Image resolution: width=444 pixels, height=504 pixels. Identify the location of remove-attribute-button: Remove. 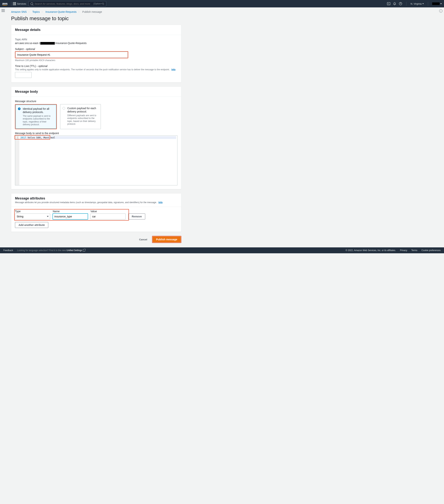
(137, 216).